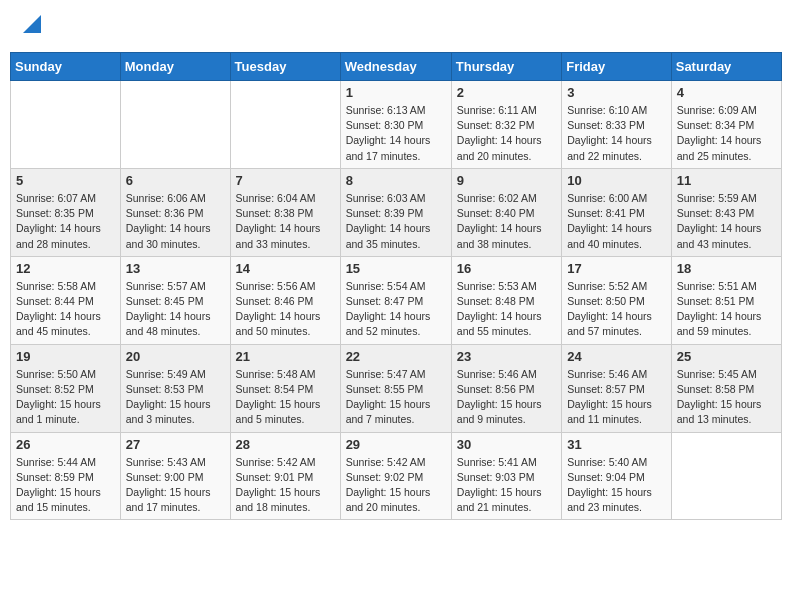 The image size is (792, 612). I want to click on day-number: 20, so click(176, 356).